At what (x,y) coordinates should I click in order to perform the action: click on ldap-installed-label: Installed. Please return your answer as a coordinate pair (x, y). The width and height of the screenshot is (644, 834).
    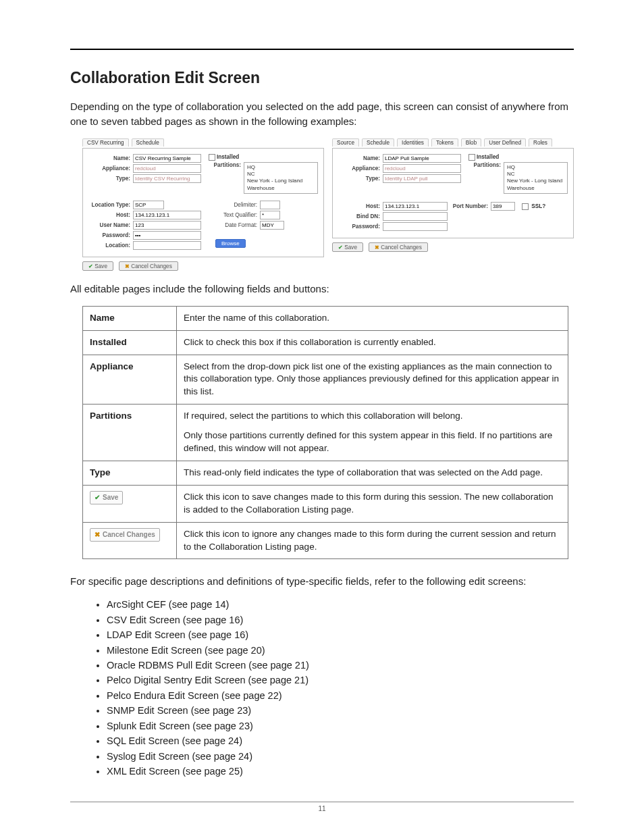
    Looking at the image, I should click on (487, 157).